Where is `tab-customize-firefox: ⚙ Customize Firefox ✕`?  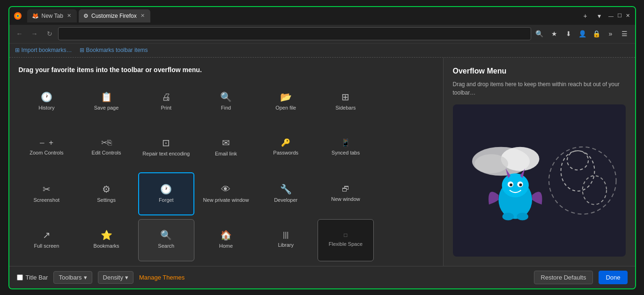
tab-customize-firefox: ⚙ Customize Firefox ✕ is located at coordinates (114, 16).